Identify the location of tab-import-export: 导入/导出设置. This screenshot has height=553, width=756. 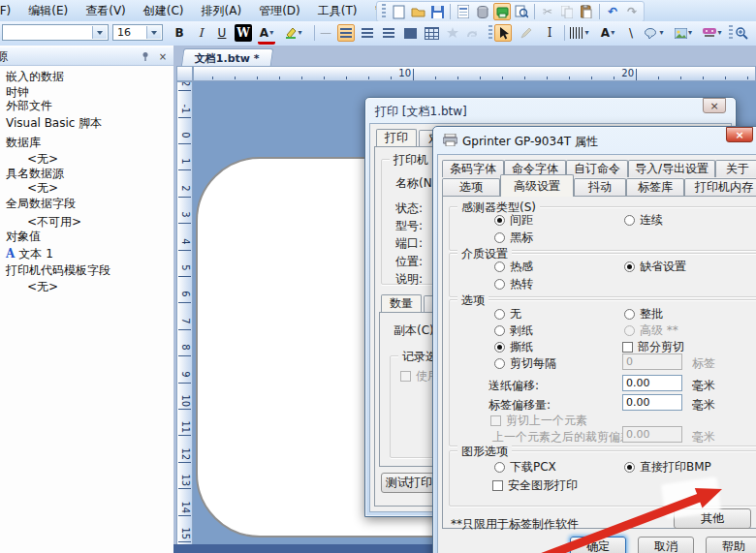
(672, 169).